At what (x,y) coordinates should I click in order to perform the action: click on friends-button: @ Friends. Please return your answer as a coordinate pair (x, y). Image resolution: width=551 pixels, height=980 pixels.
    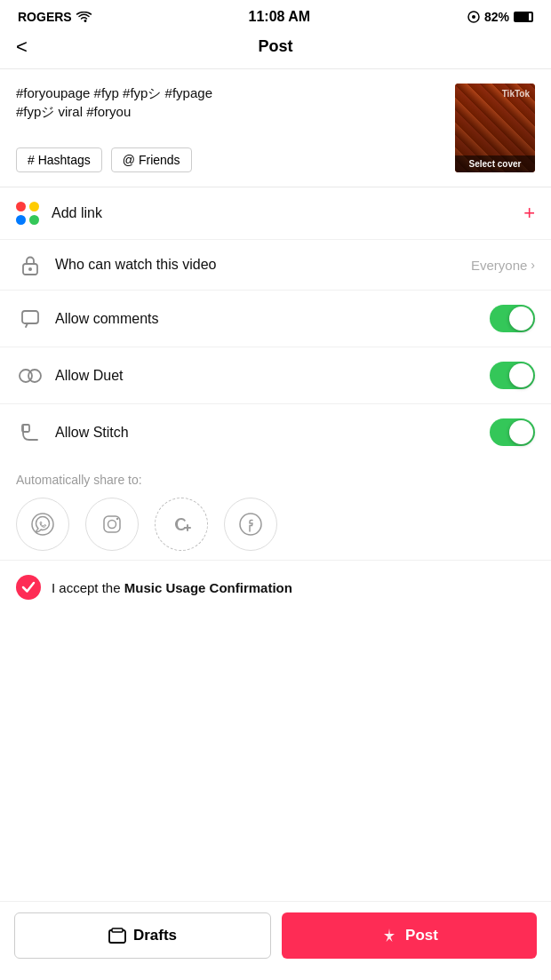
    Looking at the image, I should click on (151, 160).